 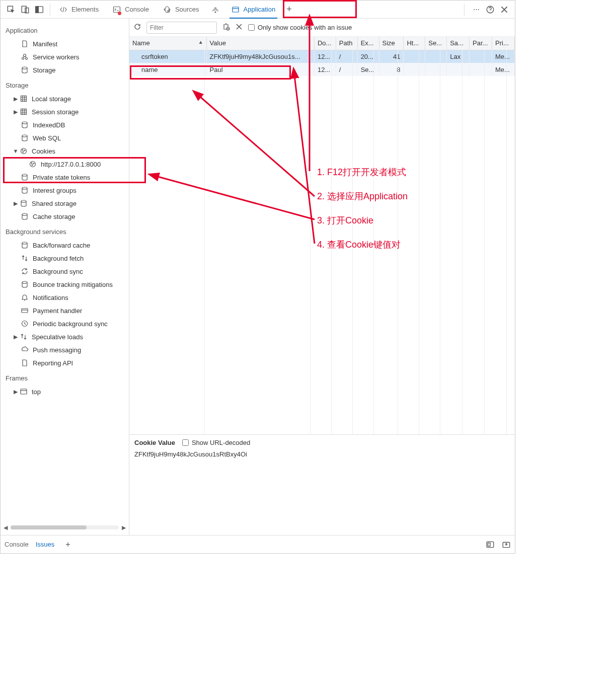 What do you see at coordinates (185, 443) in the screenshot?
I see `show-url-decoded-checkbox-input` at bounding box center [185, 443].